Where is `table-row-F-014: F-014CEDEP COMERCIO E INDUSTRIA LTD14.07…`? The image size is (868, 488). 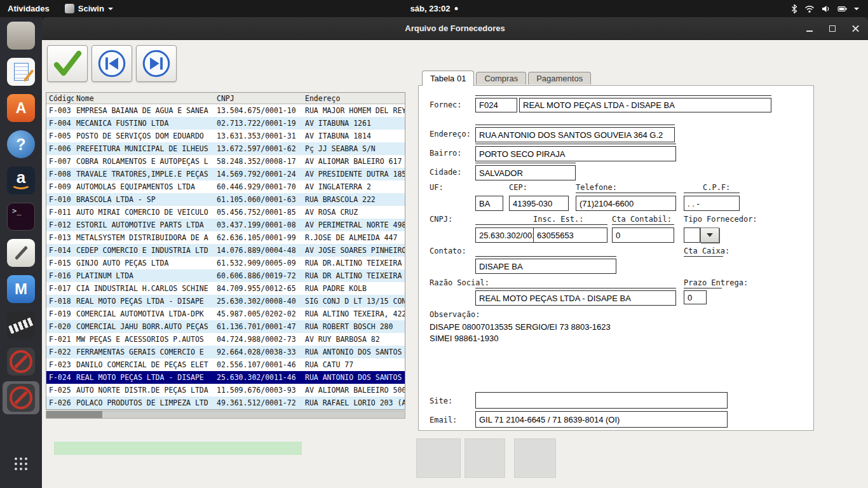 table-row-F-014: F-014CEDEP COMERCIO E INDUSTRIA LTD14.07… is located at coordinates (226, 250).